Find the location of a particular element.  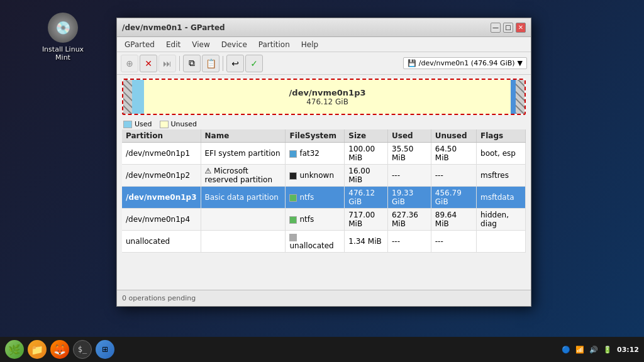

cell-size: 1.34 MiB is located at coordinates (366, 241).